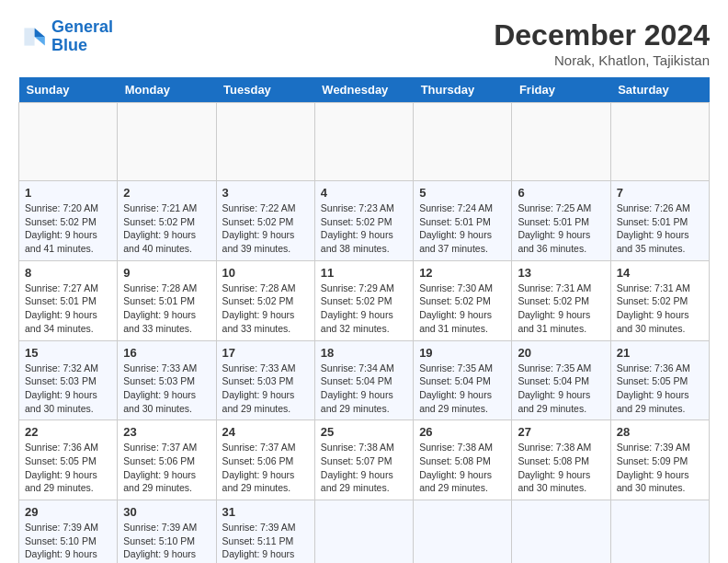  I want to click on day-header-wednesday: Wednesday, so click(364, 90).